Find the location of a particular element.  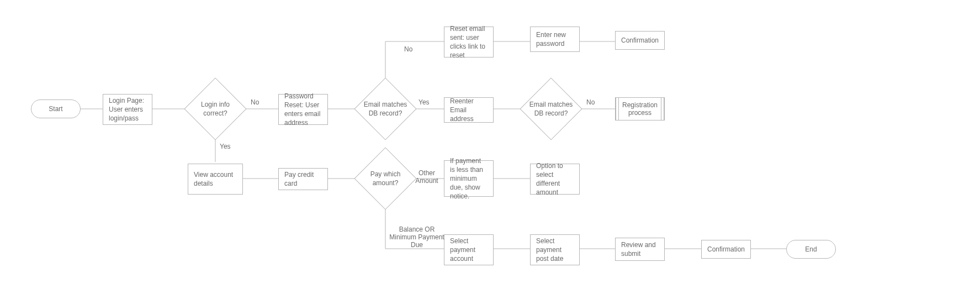

terminator-end: End is located at coordinates (811, 249).